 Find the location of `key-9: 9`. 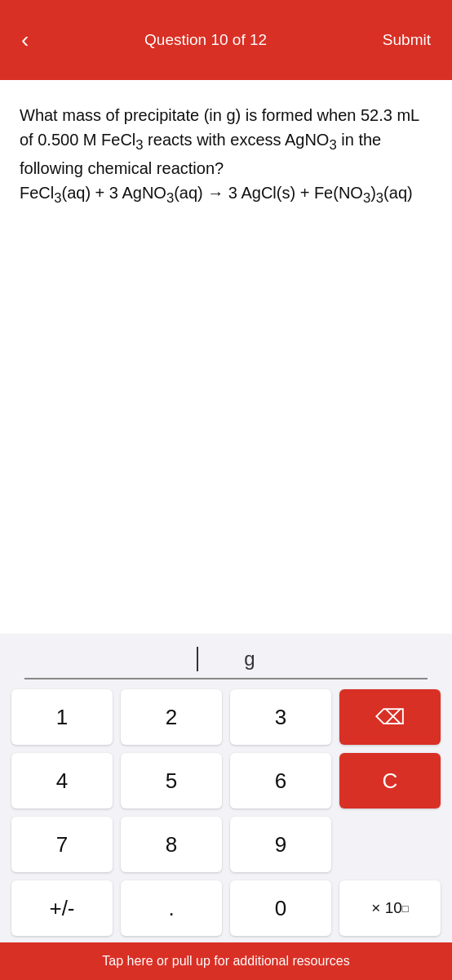

key-9: 9 is located at coordinates (281, 844).